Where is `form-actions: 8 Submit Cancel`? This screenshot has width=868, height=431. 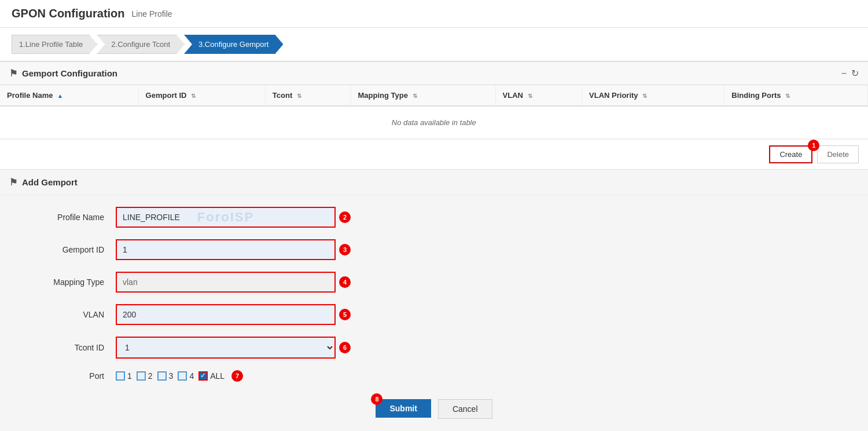 form-actions: 8 Submit Cancel is located at coordinates (434, 409).